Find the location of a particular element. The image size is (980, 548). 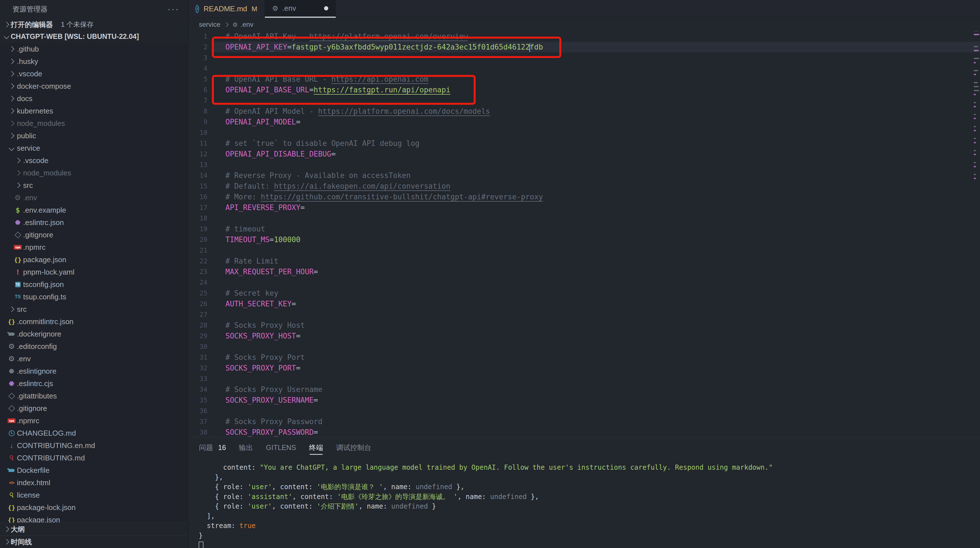

code-line-14: 14# Reverse Proxy - Available on accessT… is located at coordinates (584, 175).